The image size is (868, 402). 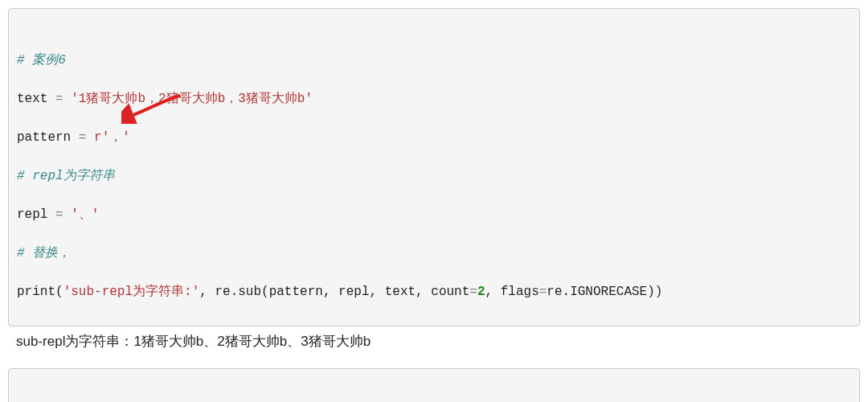 What do you see at coordinates (36, 292) in the screenshot?
I see `print-call: print` at bounding box center [36, 292].